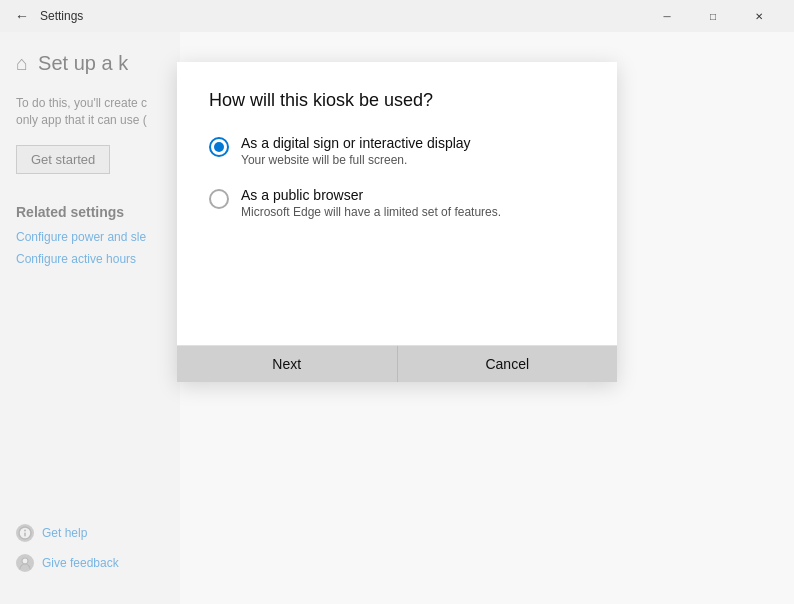  Describe the element at coordinates (713, 16) in the screenshot. I see `title-bar-controls: ─ □ ✕` at that location.